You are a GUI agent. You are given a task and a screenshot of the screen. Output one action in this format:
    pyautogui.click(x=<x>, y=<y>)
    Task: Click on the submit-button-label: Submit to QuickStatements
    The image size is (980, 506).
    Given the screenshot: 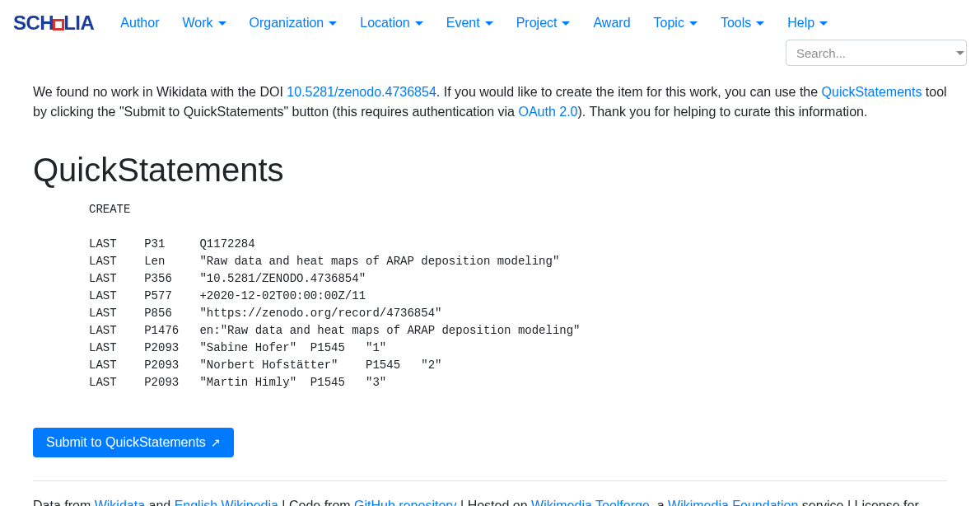 What is the action you would take?
    pyautogui.click(x=126, y=443)
    